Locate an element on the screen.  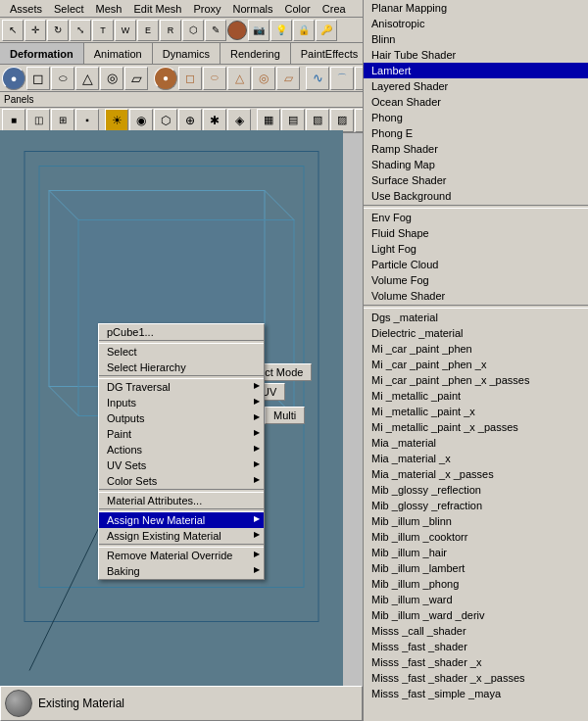
tool-move: ✛ is located at coordinates (35, 30).